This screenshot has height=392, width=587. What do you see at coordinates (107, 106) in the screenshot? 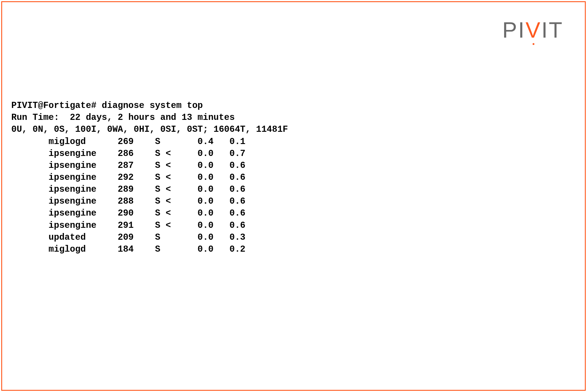
I see `prompt-line: PIVIT@Fortigate# diagnose system top` at bounding box center [107, 106].